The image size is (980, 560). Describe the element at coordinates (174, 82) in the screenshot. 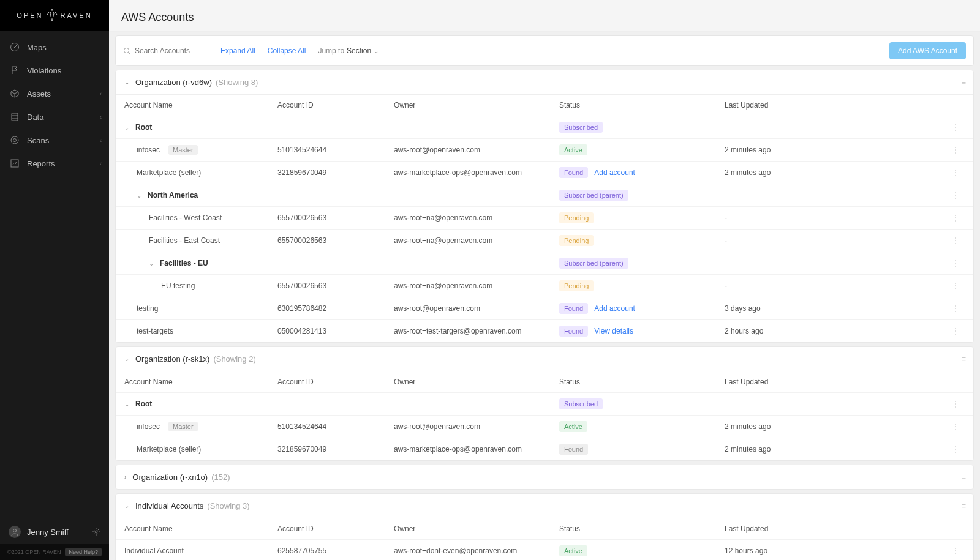

I see `section-title: Organization (r-vd6w)` at that location.